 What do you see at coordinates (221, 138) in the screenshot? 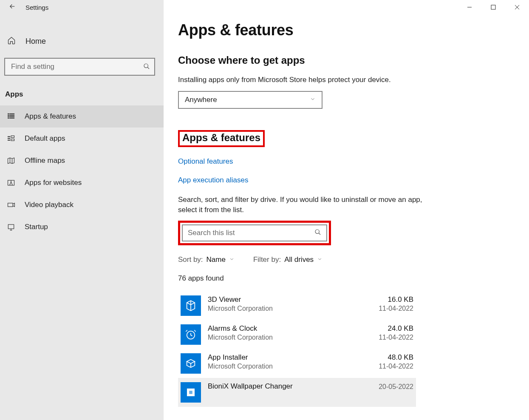
I see `apps-features-section-title: Apps & features` at bounding box center [221, 138].